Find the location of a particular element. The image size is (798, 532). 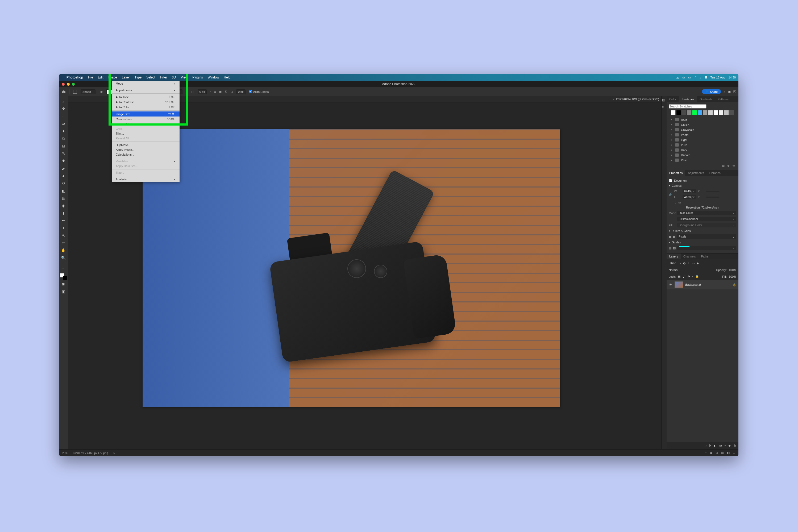

menubar-date: Tue 15 Aug is located at coordinates (718, 77).